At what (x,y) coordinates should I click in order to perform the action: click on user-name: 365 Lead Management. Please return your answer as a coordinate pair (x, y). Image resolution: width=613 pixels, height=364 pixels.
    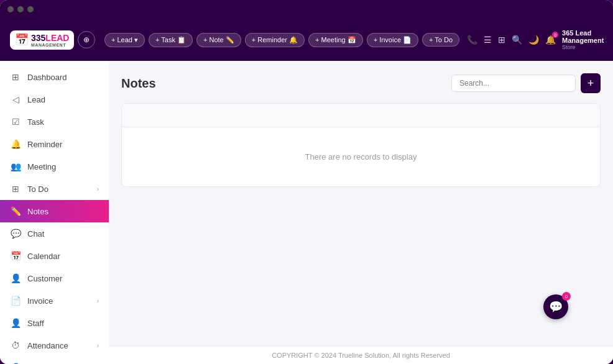
    Looking at the image, I should click on (586, 37).